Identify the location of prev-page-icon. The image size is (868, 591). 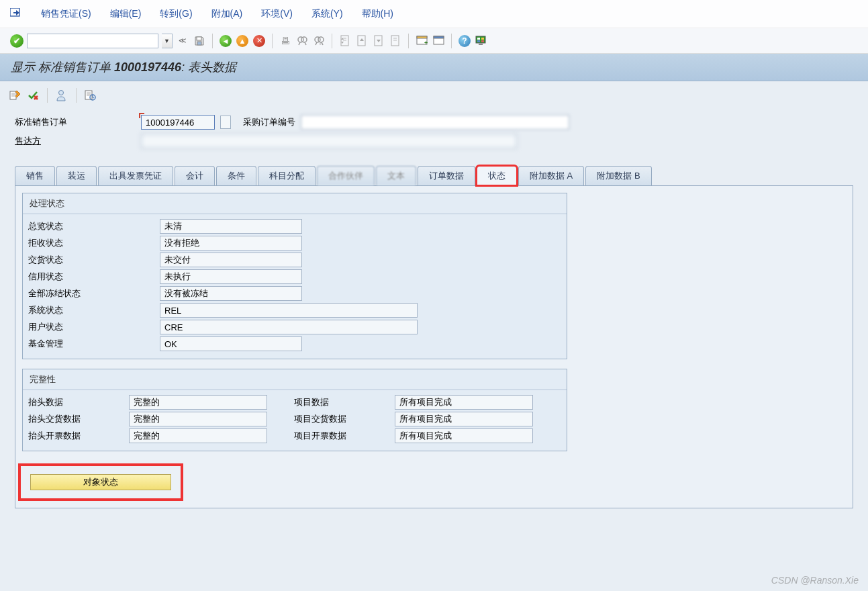
(362, 41).